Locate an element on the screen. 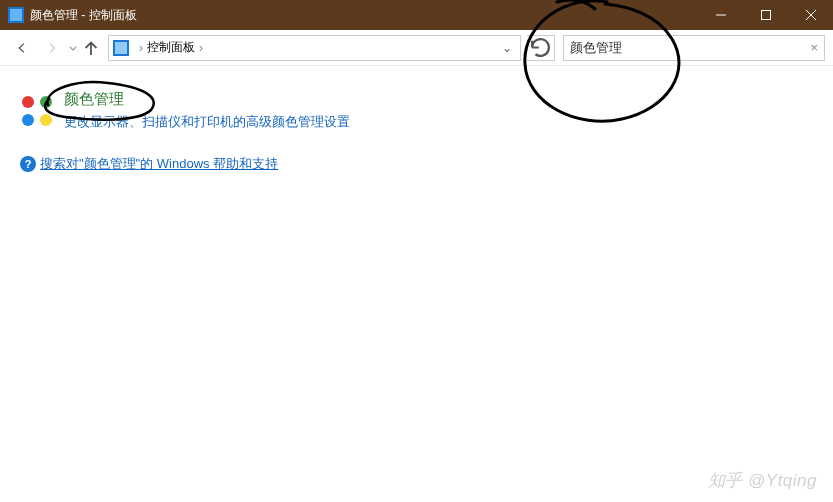  address-bar: › 控制面板 › ⌄ is located at coordinates (314, 48).